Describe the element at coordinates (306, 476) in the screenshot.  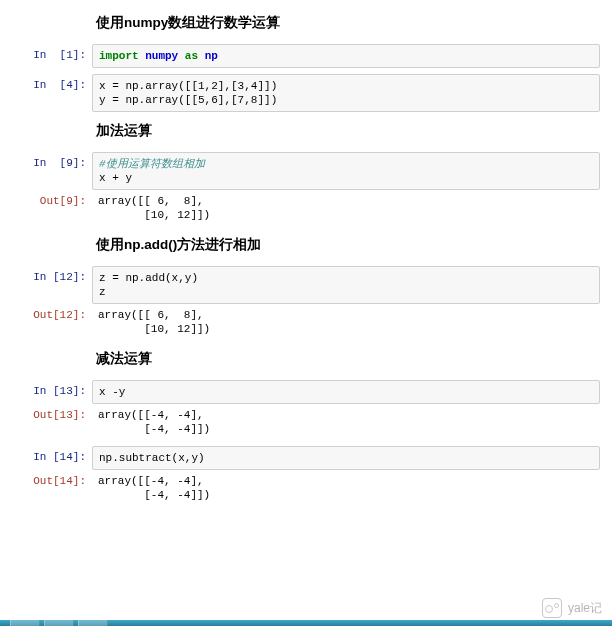
I see `cell-14: In [14]: np.subtract(x,y) Out[14]: array…` at that location.